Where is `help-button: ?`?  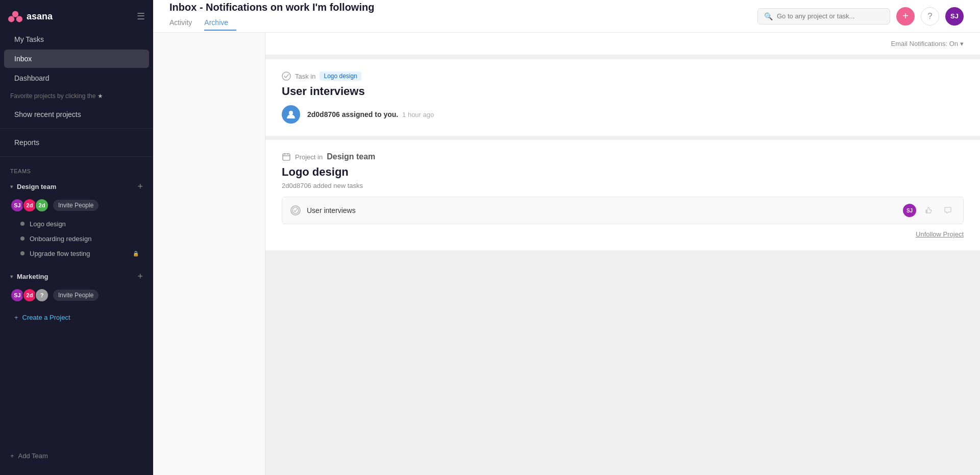 help-button: ? is located at coordinates (930, 16).